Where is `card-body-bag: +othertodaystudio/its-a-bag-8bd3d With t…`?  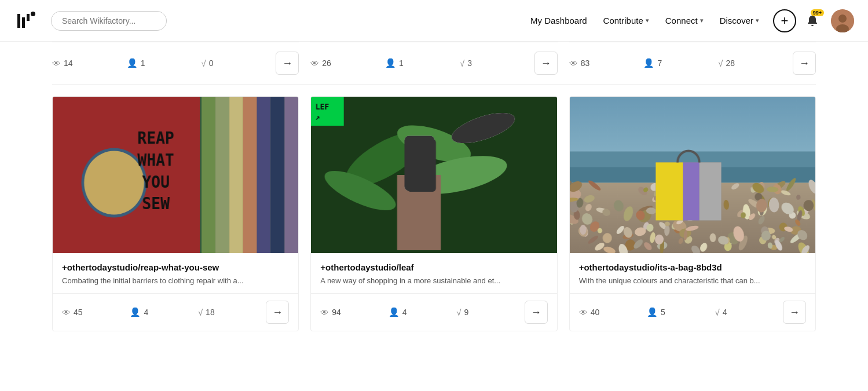
card-body-bag: +othertodaystudio/its-a-bag-8bd3d With t… is located at coordinates (693, 270).